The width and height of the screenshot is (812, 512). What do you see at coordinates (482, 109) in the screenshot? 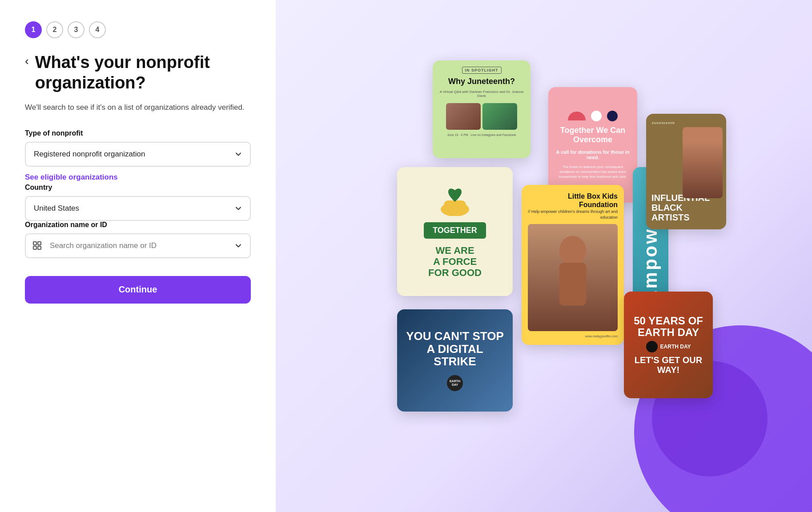
I see `card-juneteenth: IN SPOTLIGHT Why Juneteenth? A Virtual Q…` at bounding box center [482, 109].